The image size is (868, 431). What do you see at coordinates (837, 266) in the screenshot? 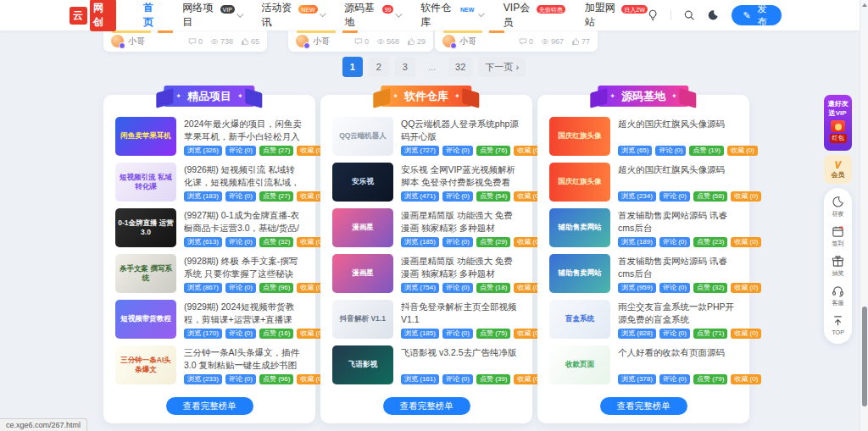
I see `floating-toolbar: 昼夜签到抽奖客服TOP` at bounding box center [837, 266].